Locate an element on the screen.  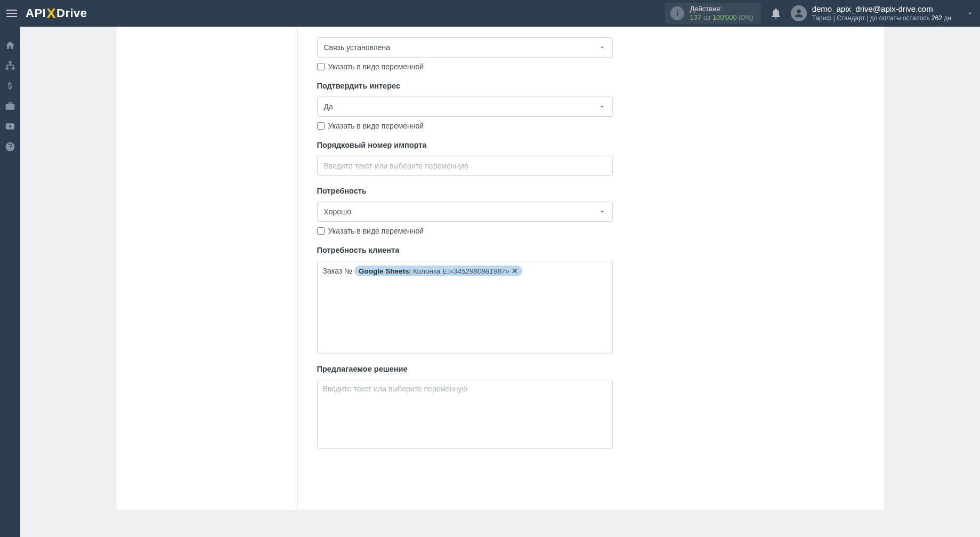
sitemap-icon is located at coordinates (10, 66).